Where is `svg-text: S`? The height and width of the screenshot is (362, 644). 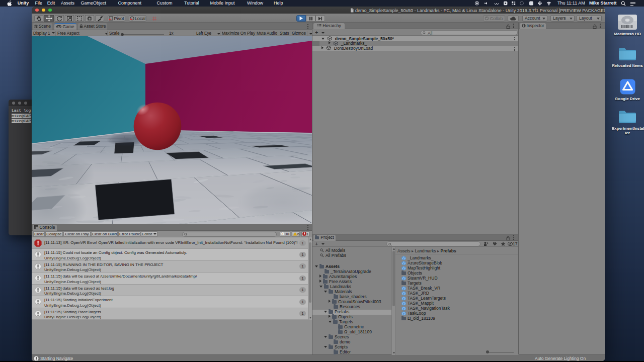
svg-text: S is located at coordinates (531, 3).